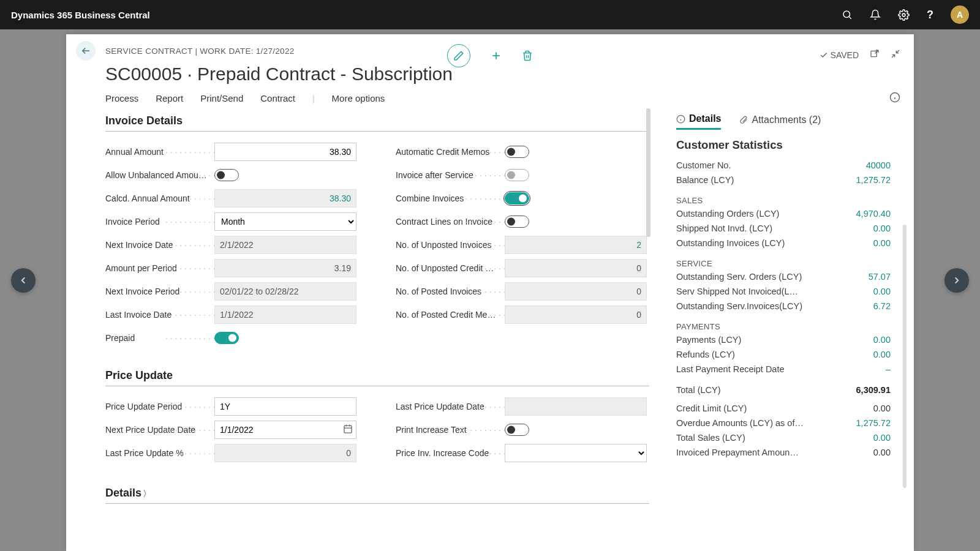  What do you see at coordinates (576, 245) in the screenshot?
I see `input-unposted-invoices` at bounding box center [576, 245].